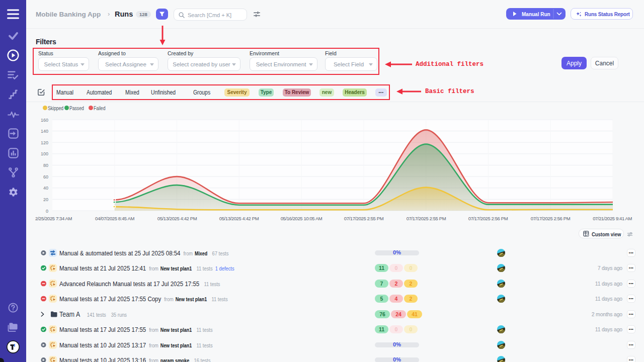 Image resolution: width=644 pixels, height=362 pixels. I want to click on svg-text: Manual Run, so click(536, 14).